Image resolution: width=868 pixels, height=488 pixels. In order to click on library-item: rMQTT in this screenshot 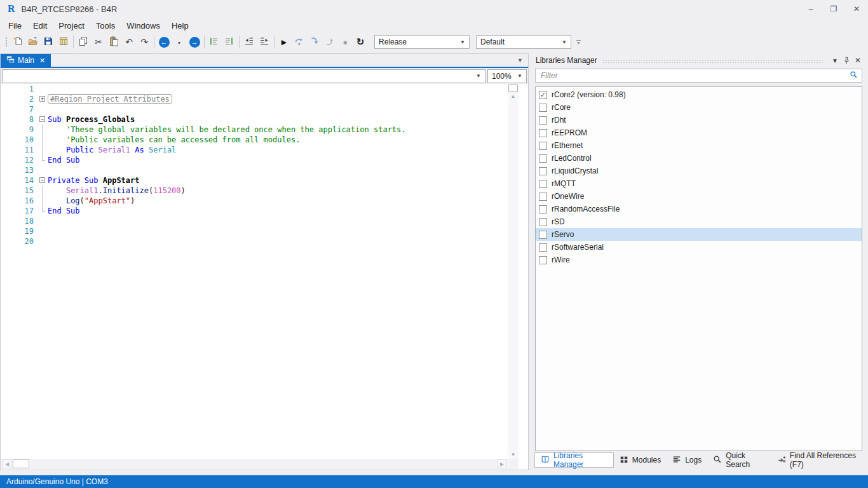, I will do `click(699, 184)`.